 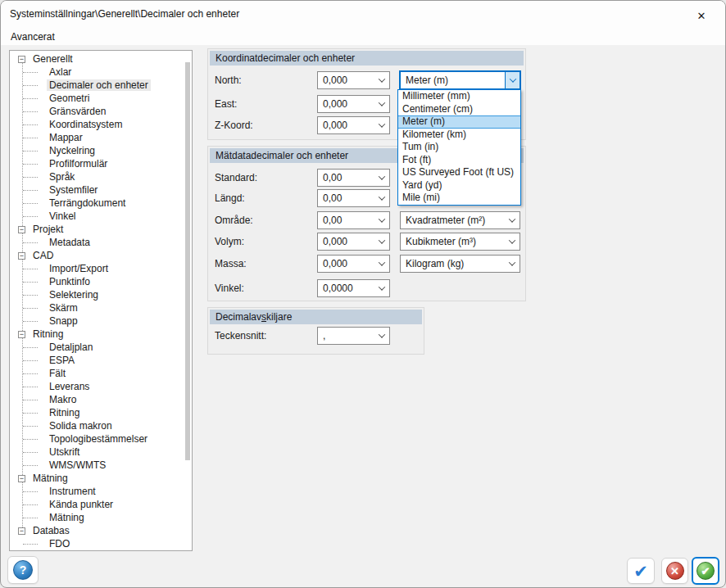 What do you see at coordinates (101, 360) in the screenshot?
I see `tree-item-espa: ESPA` at bounding box center [101, 360].